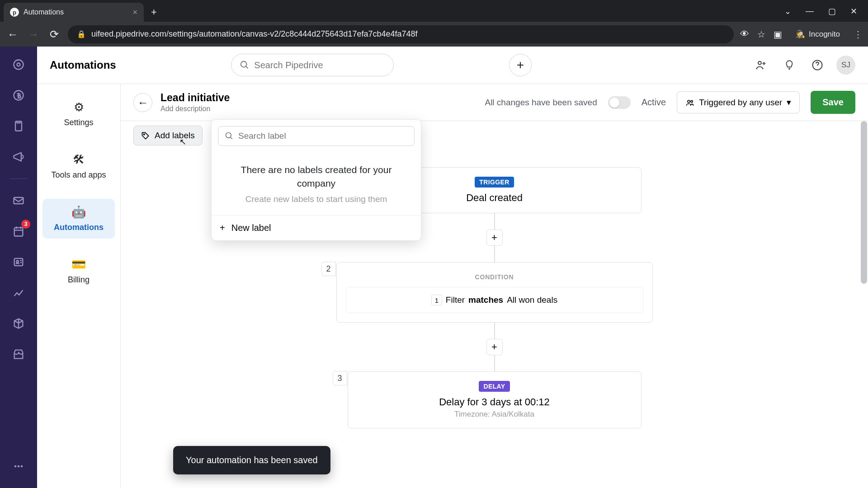  What do you see at coordinates (19, 95) in the screenshot?
I see `rail-deals-icon` at bounding box center [19, 95].